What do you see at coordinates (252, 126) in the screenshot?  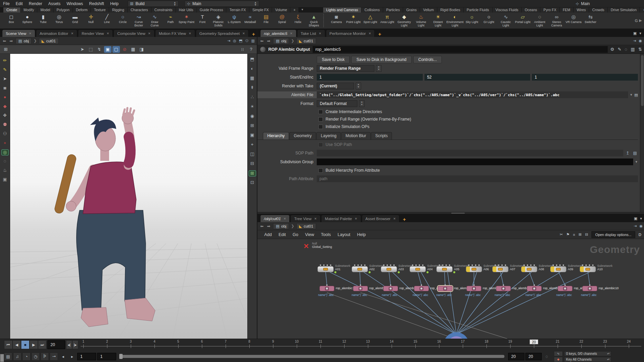 I see `grid-toggle-icon: ⊞` at bounding box center [252, 126].